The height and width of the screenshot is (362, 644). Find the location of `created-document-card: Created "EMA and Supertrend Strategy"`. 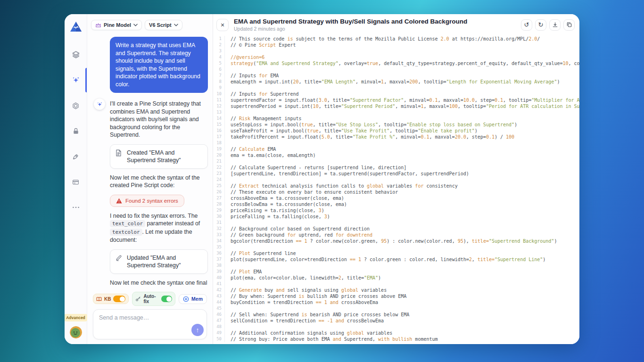

created-document-card: Created "EMA and Supertrend Strategy" is located at coordinates (159, 156).